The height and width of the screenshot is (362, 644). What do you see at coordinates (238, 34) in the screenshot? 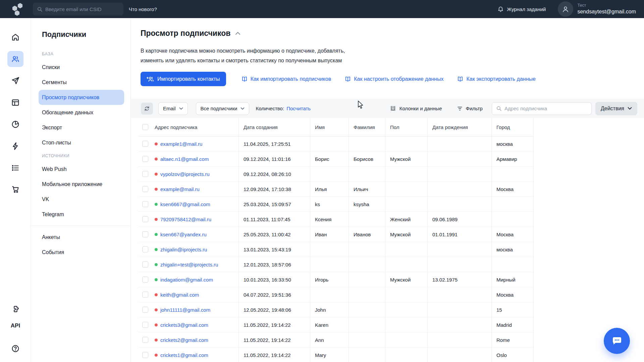
I see `collapse-section-button` at bounding box center [238, 34].